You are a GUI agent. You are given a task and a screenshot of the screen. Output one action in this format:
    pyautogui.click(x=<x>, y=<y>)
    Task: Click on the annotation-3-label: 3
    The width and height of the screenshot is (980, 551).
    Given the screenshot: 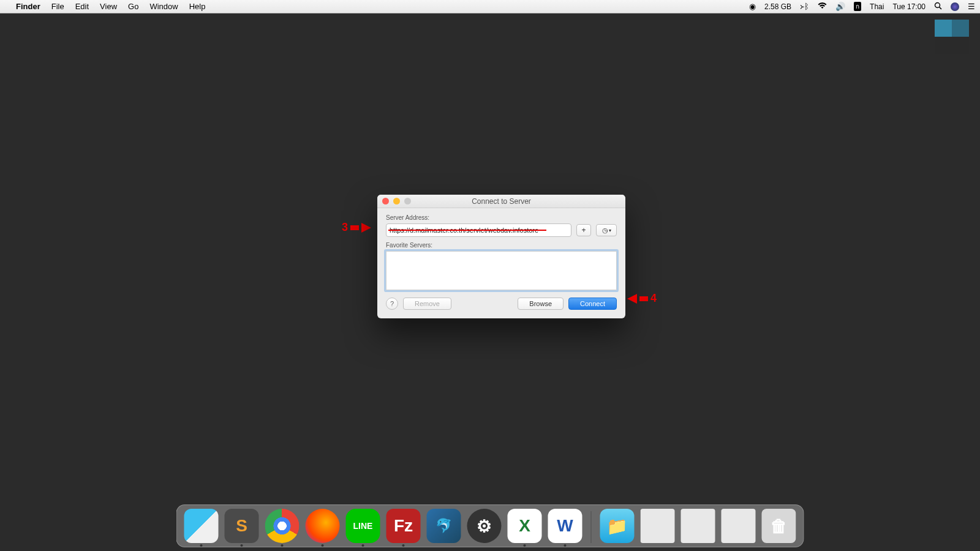 What is the action you would take?
    pyautogui.click(x=345, y=228)
    